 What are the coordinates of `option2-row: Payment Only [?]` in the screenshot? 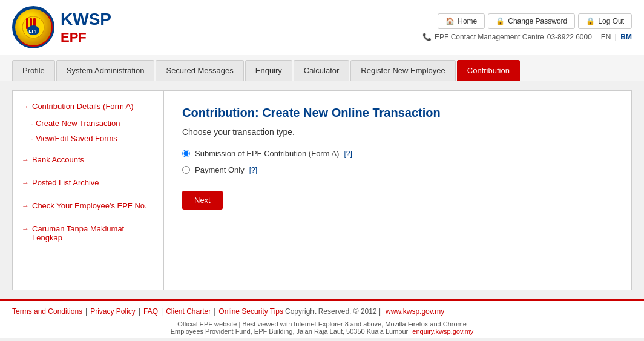 It's located at (398, 170).